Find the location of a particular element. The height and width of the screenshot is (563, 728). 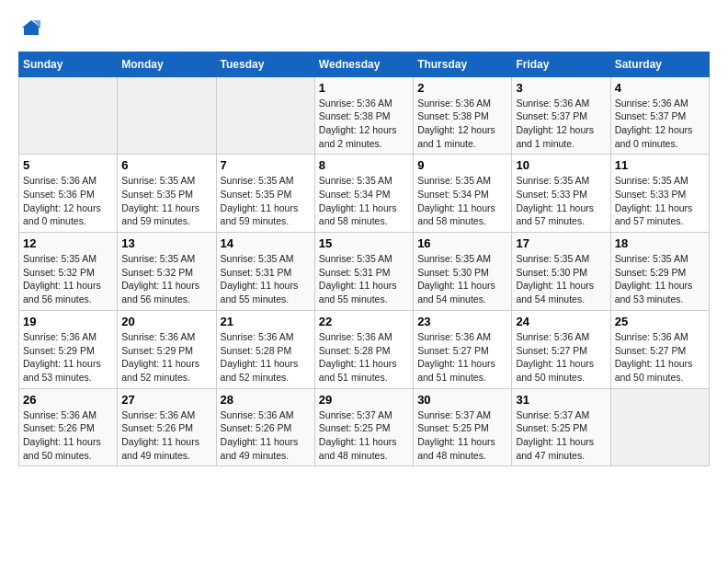

calendar-cell: 10Sunrise: 5:35 AM Sunset: 5:33 PM Dayli… is located at coordinates (561, 193).